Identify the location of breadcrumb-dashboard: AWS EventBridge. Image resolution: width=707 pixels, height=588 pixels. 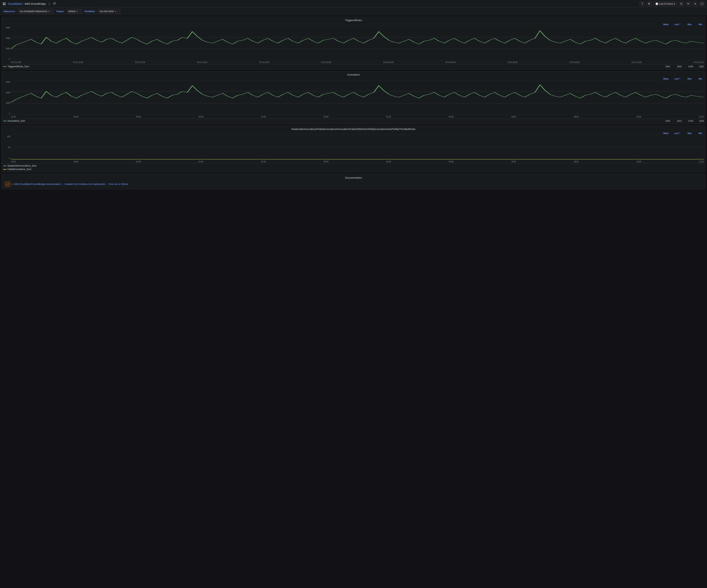
(35, 4).